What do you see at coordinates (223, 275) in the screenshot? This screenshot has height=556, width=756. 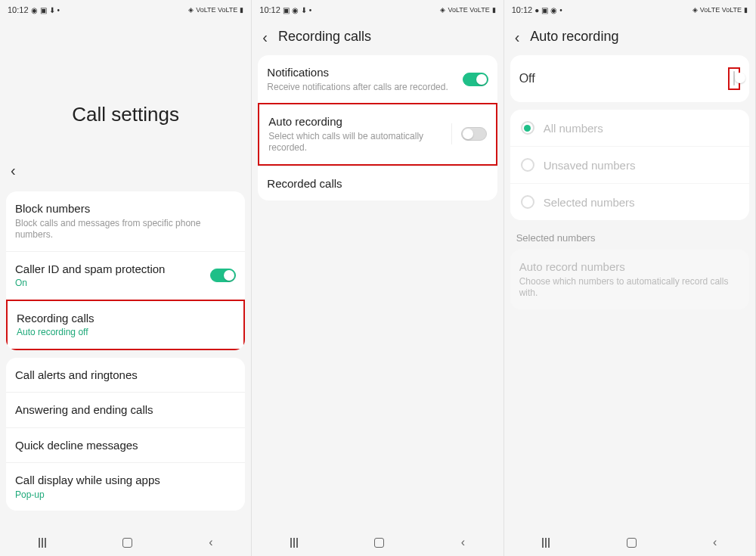 I see `caller-id-toggle` at bounding box center [223, 275].